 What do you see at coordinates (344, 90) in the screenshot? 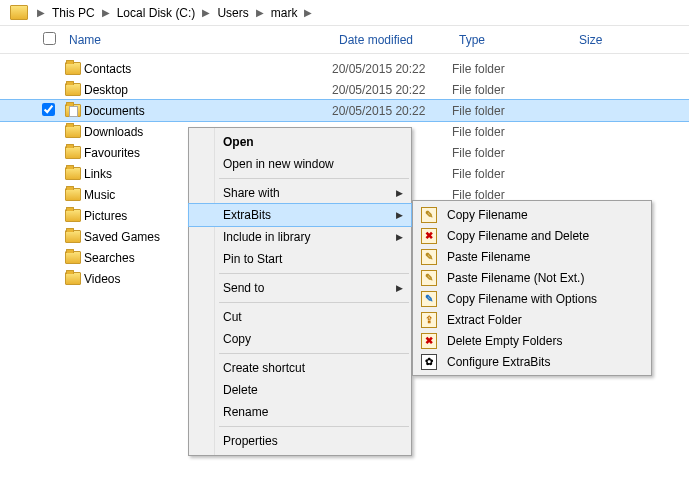
I see `file-row: Desktop20/05/2015 20:22File folder` at bounding box center [344, 90].